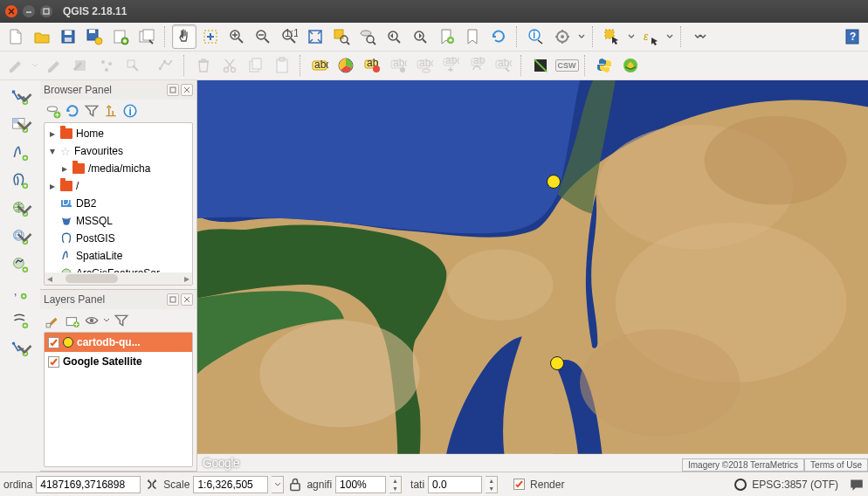 Image resolution: width=868 pixels, height=496 pixels. I want to click on grass-button, so click(630, 65).